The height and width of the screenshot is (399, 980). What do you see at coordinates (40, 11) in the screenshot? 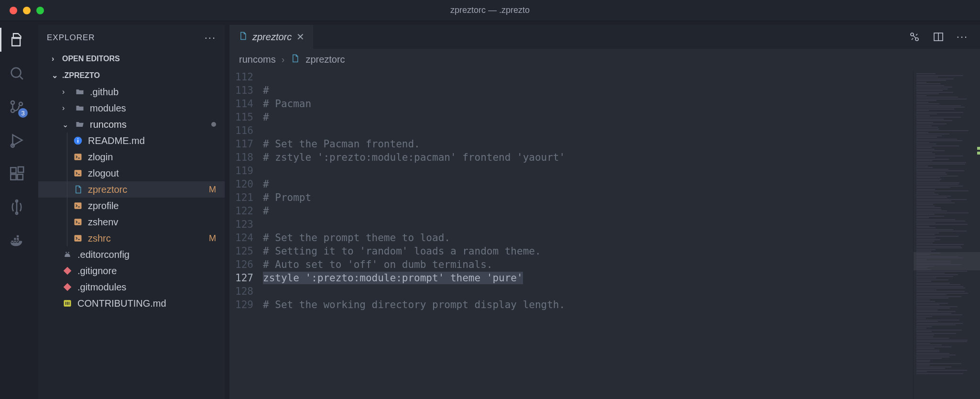
I see `window-zoom-button` at bounding box center [40, 11].